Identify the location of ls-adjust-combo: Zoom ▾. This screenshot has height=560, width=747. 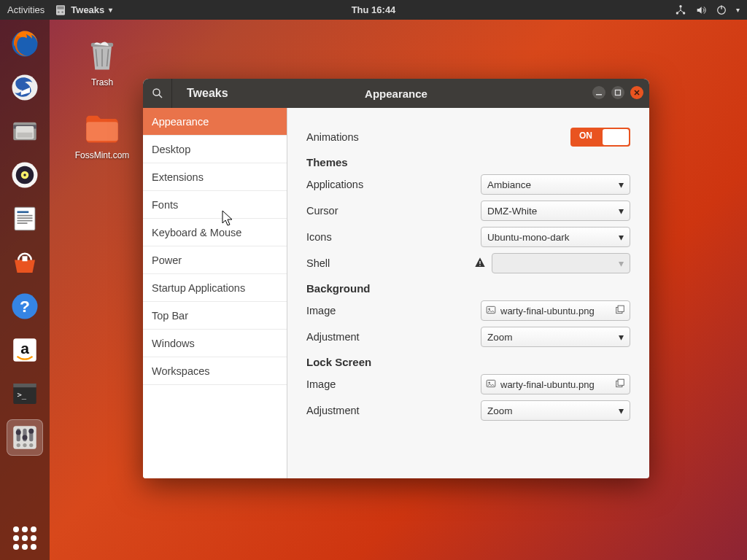
(556, 411).